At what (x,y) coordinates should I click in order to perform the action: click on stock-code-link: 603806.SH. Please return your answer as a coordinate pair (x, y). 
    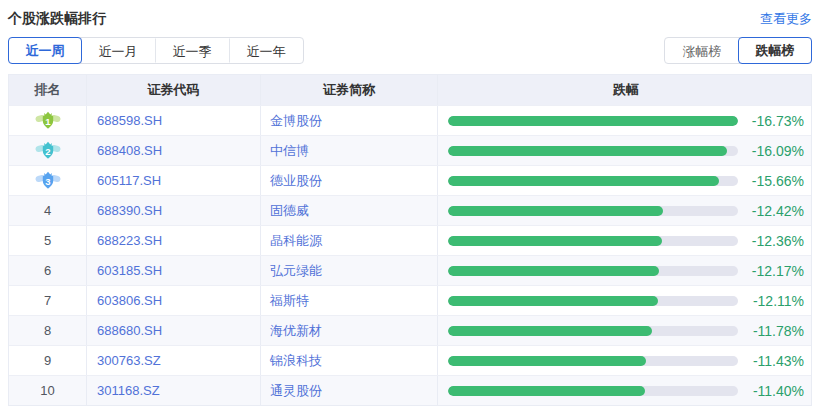
    Looking at the image, I should click on (130, 300).